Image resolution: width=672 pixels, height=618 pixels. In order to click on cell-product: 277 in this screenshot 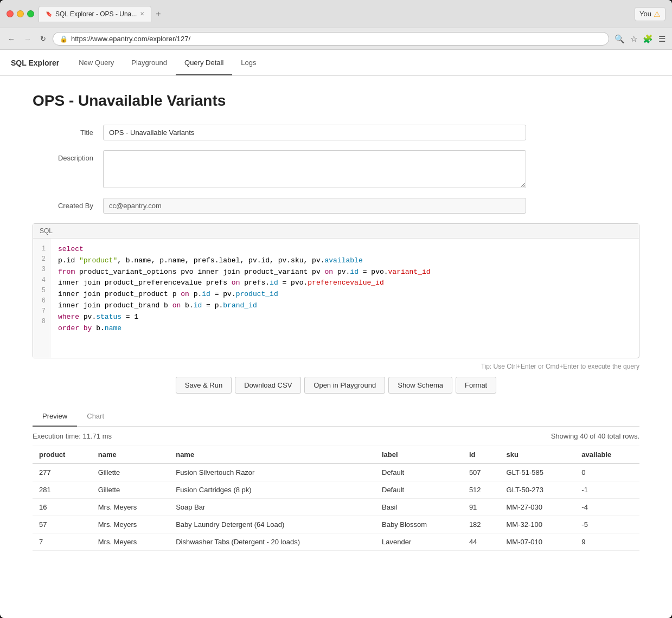, I will do `click(62, 473)`.